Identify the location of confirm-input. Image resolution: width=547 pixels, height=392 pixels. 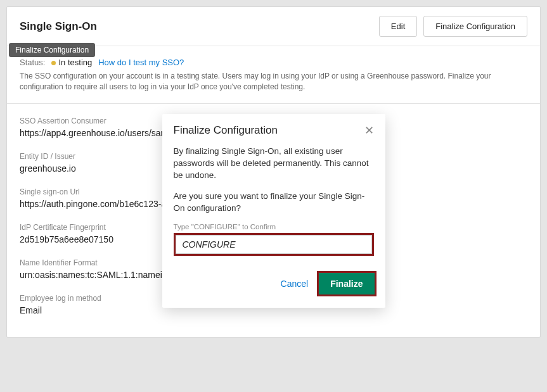
(274, 244).